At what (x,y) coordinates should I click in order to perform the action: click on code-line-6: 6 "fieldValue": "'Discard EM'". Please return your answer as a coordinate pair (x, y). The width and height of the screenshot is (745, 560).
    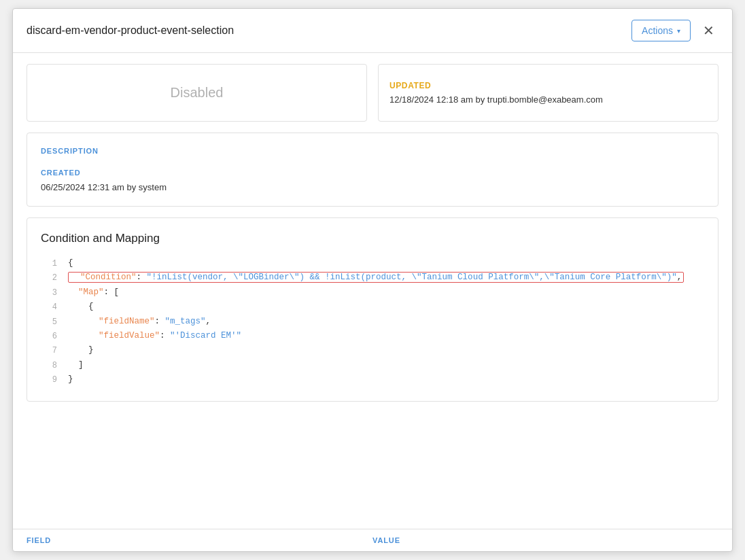
    Looking at the image, I should click on (372, 336).